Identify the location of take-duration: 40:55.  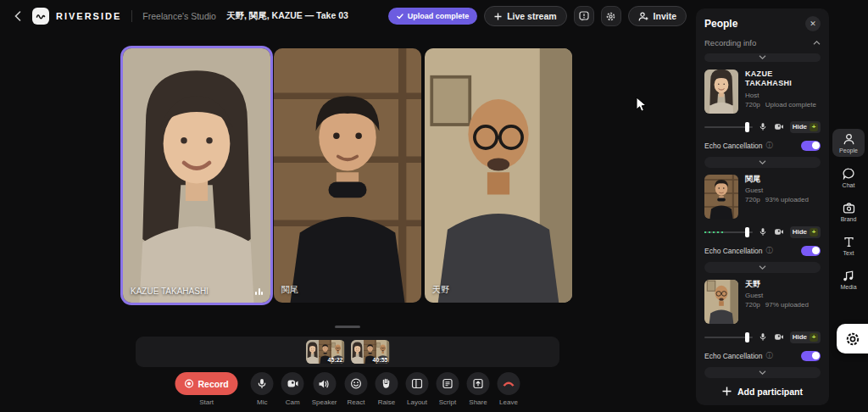
(381, 359).